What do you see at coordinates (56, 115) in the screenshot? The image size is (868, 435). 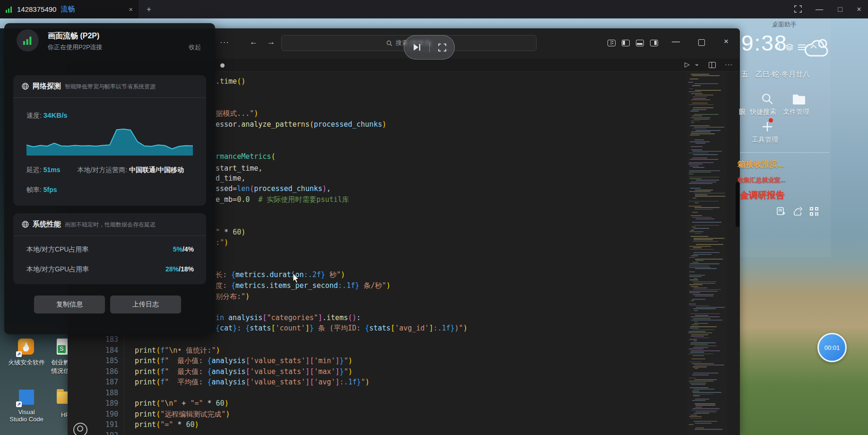 I see `speed-value: 34KB/s` at bounding box center [56, 115].